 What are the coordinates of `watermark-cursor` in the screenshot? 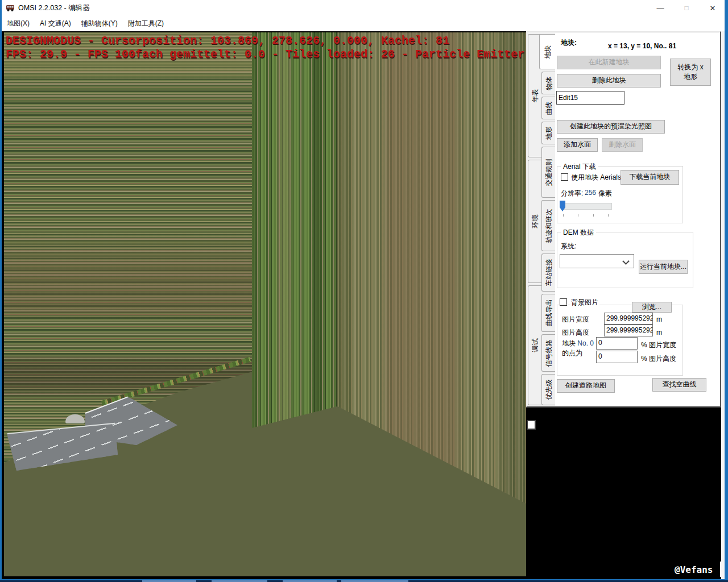 It's located at (721, 569).